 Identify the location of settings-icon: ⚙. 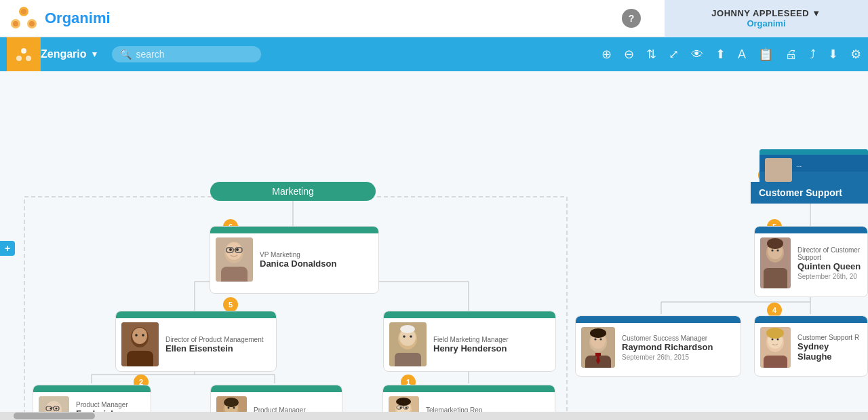
(856, 54).